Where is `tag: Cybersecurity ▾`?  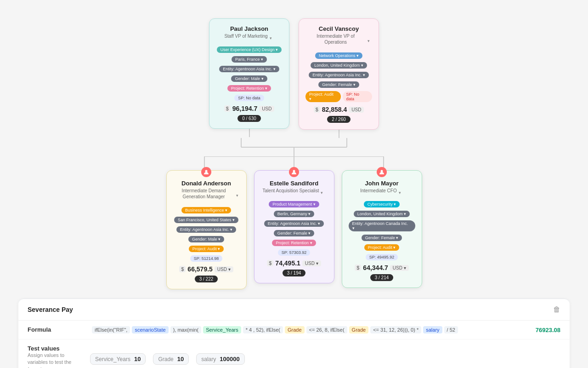
tag: Cybersecurity ▾ is located at coordinates (382, 204).